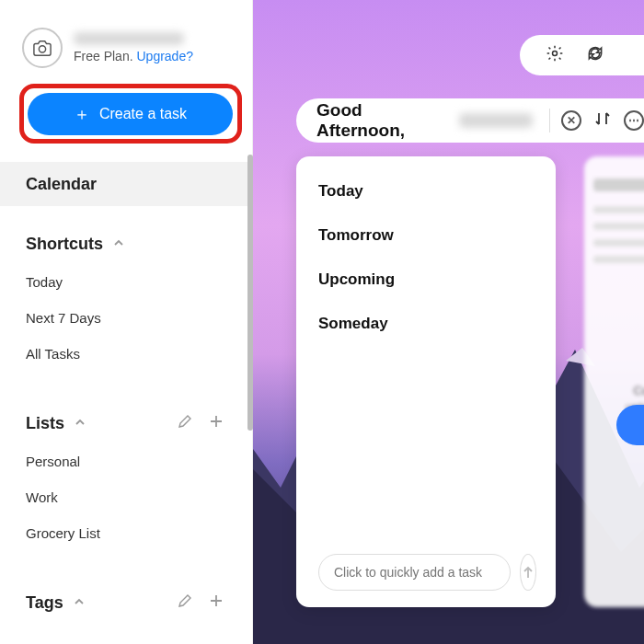  What do you see at coordinates (44, 604) in the screenshot?
I see `tags-title: Tags` at bounding box center [44, 604].